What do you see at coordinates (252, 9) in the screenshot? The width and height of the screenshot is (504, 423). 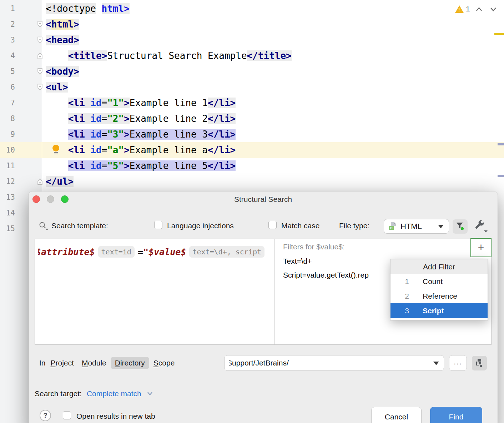 I see `editor-line-1: 1<!doctype html>` at bounding box center [252, 9].